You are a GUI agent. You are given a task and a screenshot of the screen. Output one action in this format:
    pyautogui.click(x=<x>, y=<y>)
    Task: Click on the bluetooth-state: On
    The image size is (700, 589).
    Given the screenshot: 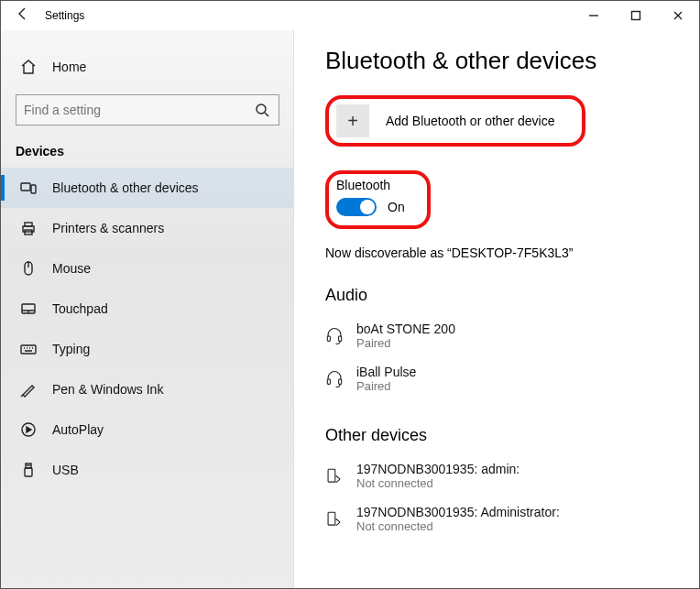 What is the action you would take?
    pyautogui.click(x=396, y=207)
    